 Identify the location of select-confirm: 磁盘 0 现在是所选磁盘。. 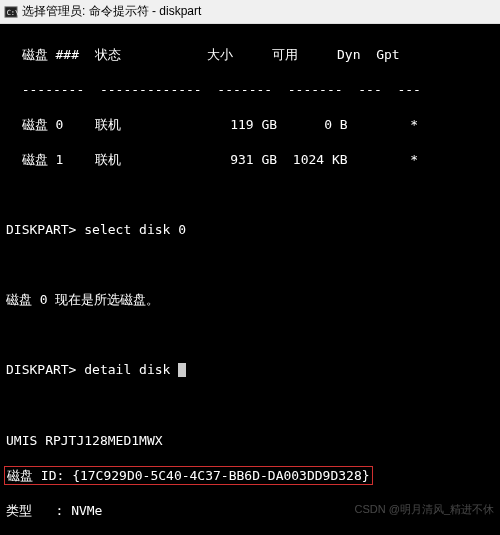
(250, 300).